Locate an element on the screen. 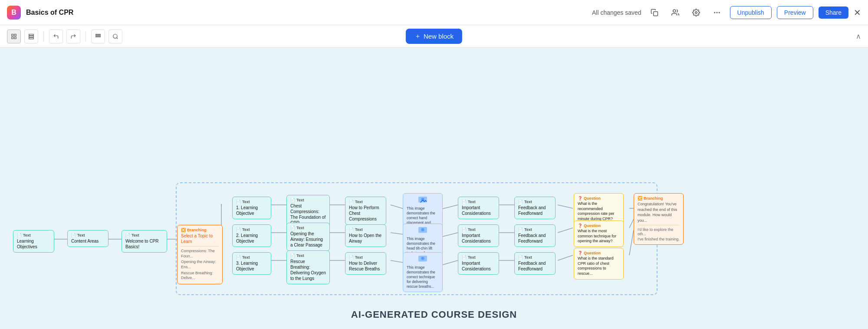  preview-button: Preview is located at coordinates (795, 13).